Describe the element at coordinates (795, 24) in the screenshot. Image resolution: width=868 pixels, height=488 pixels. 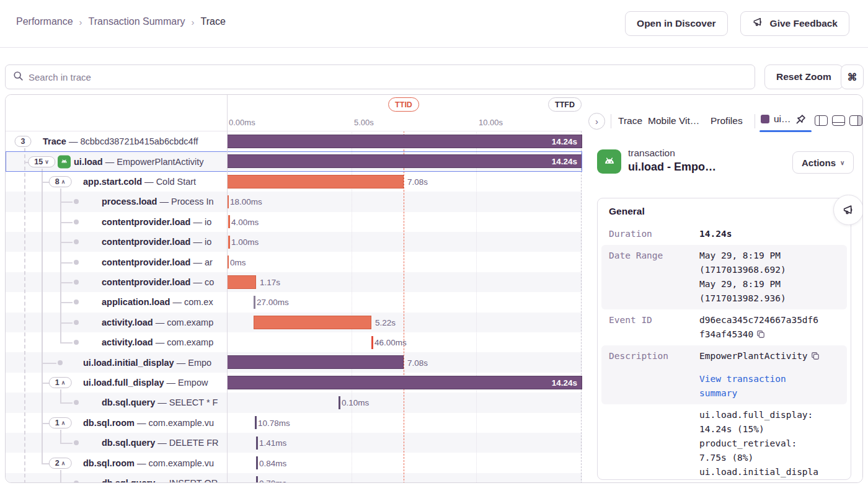
I see `give-feedback-button: Give Feedback` at that location.